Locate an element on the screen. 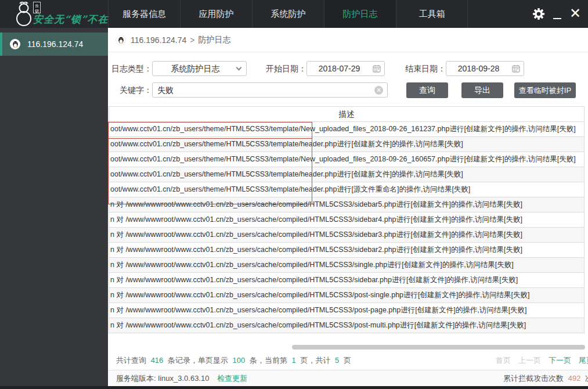 This screenshot has height=389, width=588. start-date-input: 2018-07-29 is located at coordinates (346, 69).